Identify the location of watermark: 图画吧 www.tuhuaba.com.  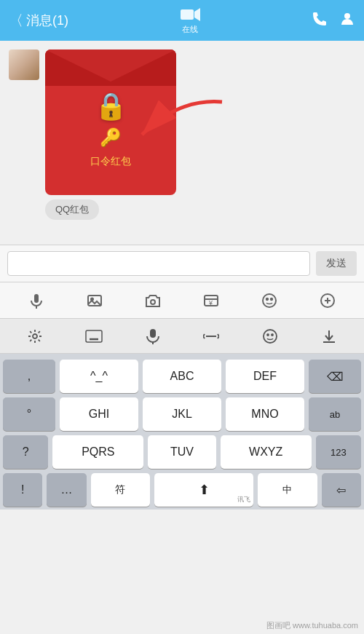
(312, 626).